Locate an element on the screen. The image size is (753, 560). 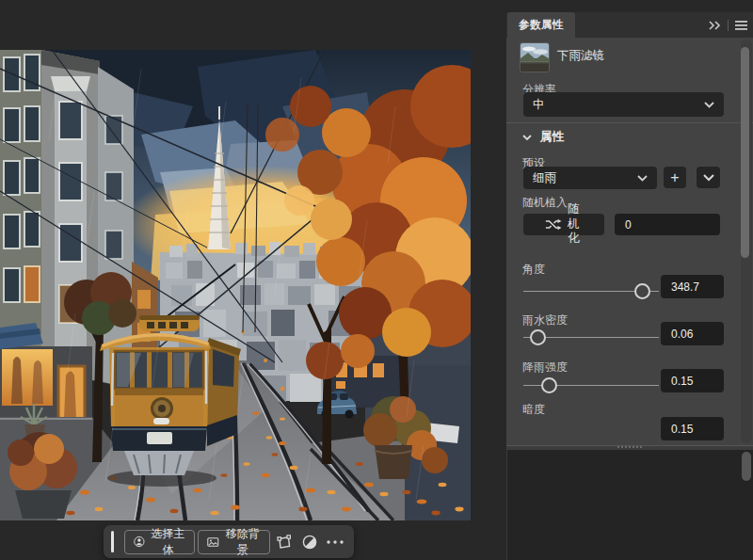
properties-section-label: 属性 is located at coordinates (552, 137).